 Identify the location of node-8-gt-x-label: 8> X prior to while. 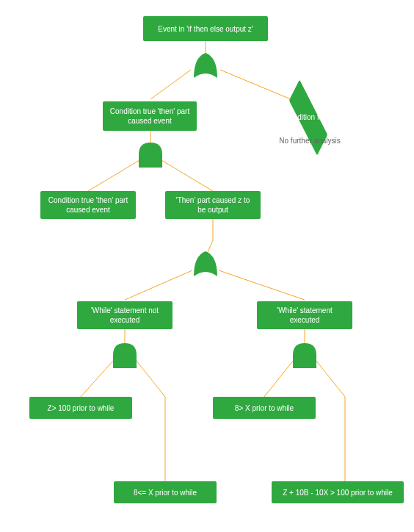
(264, 409).